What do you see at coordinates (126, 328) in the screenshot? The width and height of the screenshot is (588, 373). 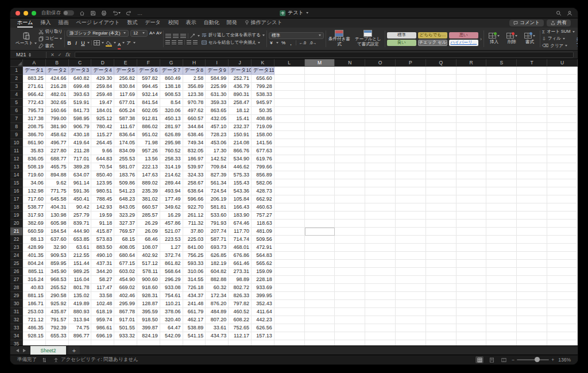 I see `cell: 501.55` at bounding box center [126, 328].